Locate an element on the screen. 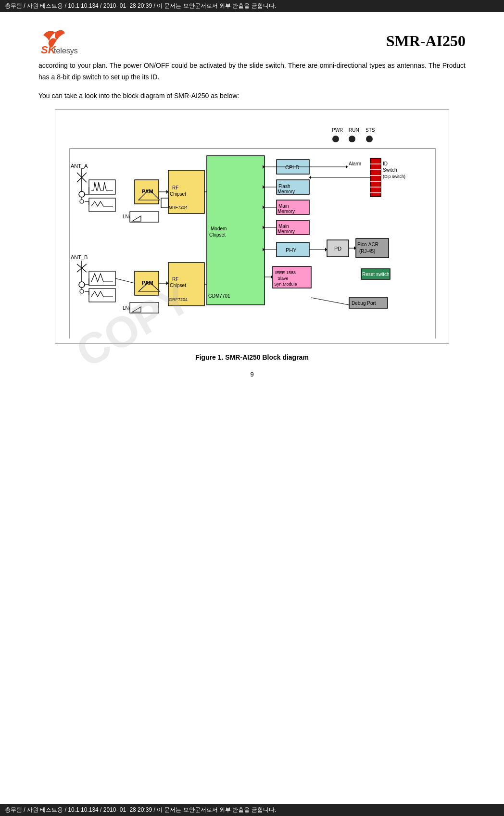 Image resolution: width=504 pixels, height=816 pixels. flash-memory-label2: Memory is located at coordinates (286, 191).